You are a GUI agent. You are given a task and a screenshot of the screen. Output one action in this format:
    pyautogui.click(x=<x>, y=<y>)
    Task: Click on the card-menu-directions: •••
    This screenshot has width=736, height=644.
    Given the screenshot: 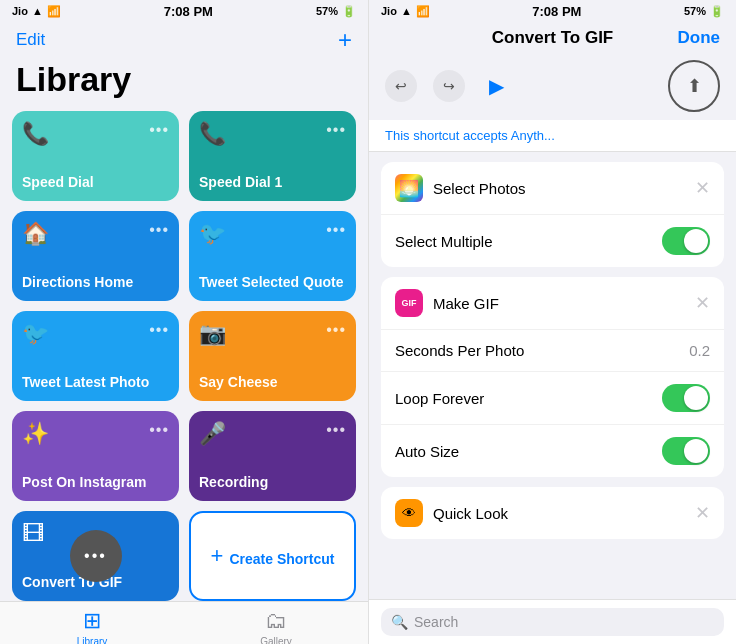 What is the action you would take?
    pyautogui.click(x=159, y=230)
    